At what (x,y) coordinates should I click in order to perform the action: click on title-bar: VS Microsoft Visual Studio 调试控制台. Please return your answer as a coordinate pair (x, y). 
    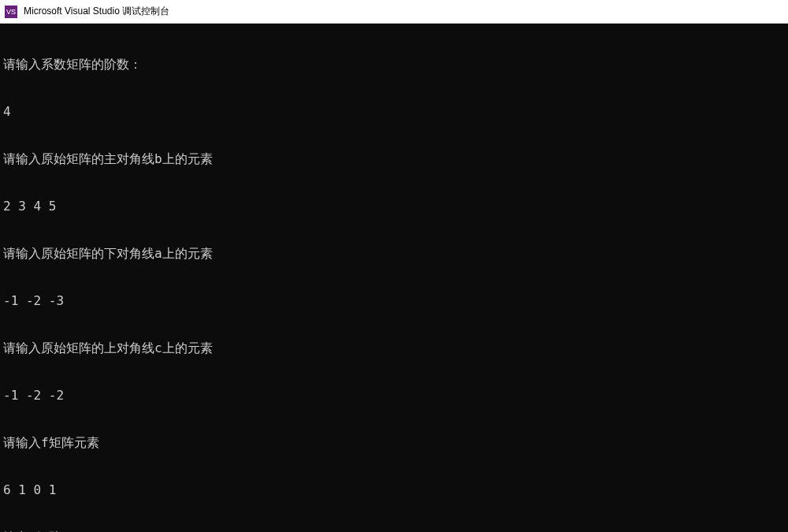
    Looking at the image, I should click on (394, 12).